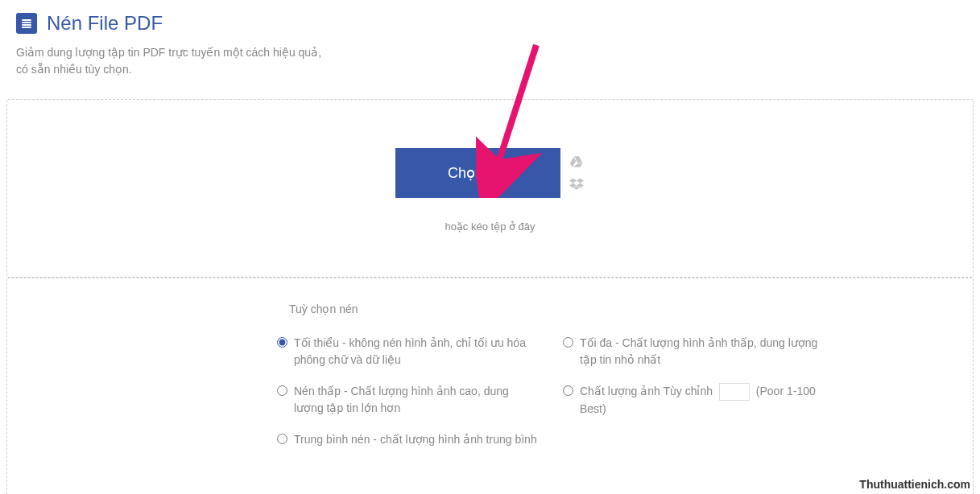 The image size is (980, 494). Describe the element at coordinates (915, 484) in the screenshot. I see `watermark-text: Thuthuattienich.com` at that location.